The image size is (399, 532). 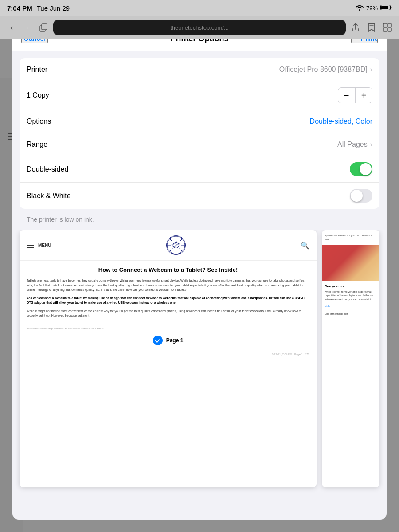 I want to click on printer-row: Printer Officejet Pro 8600 [9387BD] ›, so click(x=200, y=70).